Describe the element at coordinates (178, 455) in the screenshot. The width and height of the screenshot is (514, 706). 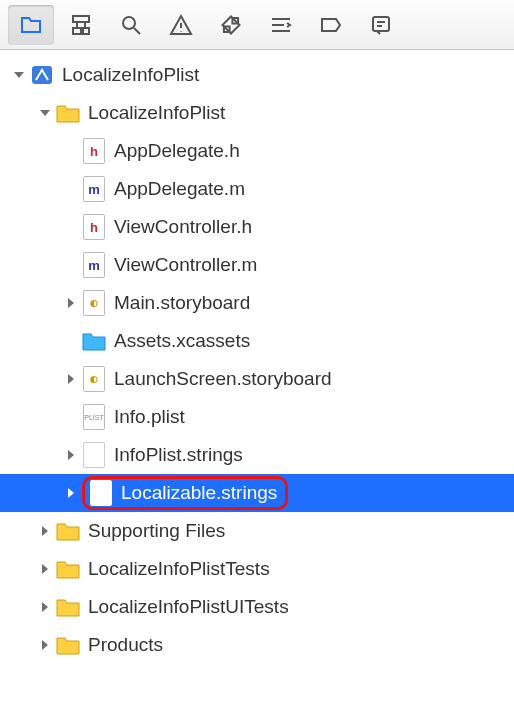
I see `tree-item-label: InfoPlist.strings` at that location.